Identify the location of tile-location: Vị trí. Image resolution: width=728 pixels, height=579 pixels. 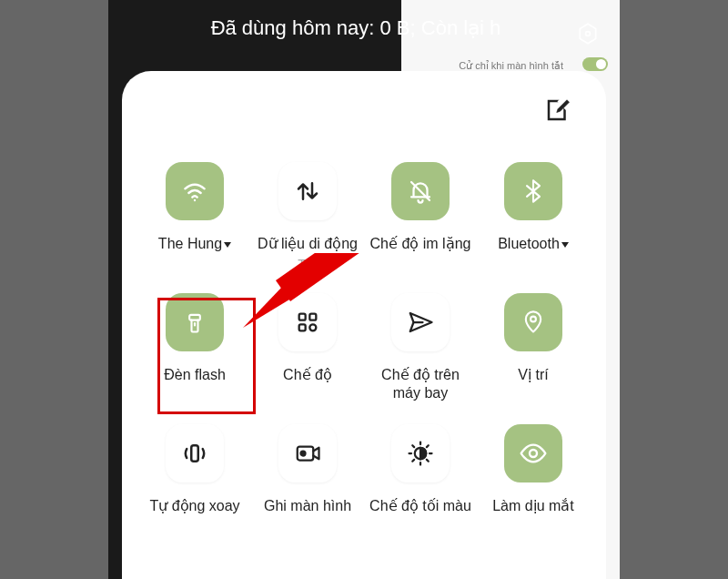
(533, 348).